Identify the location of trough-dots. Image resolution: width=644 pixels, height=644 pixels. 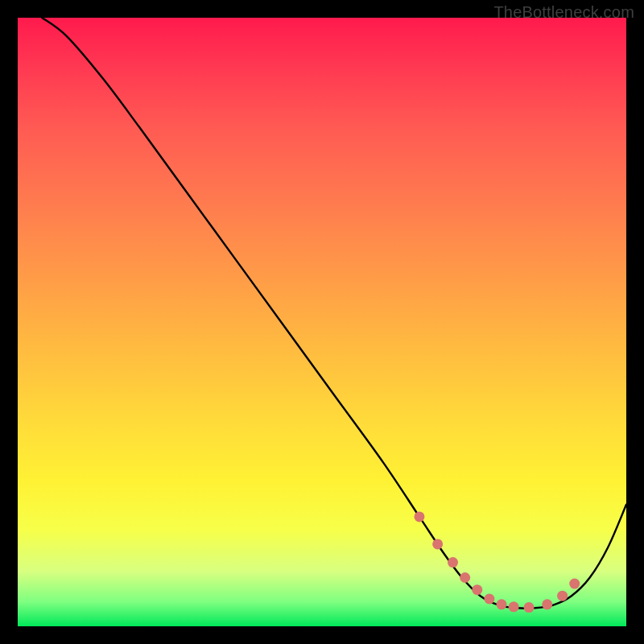
(497, 562).